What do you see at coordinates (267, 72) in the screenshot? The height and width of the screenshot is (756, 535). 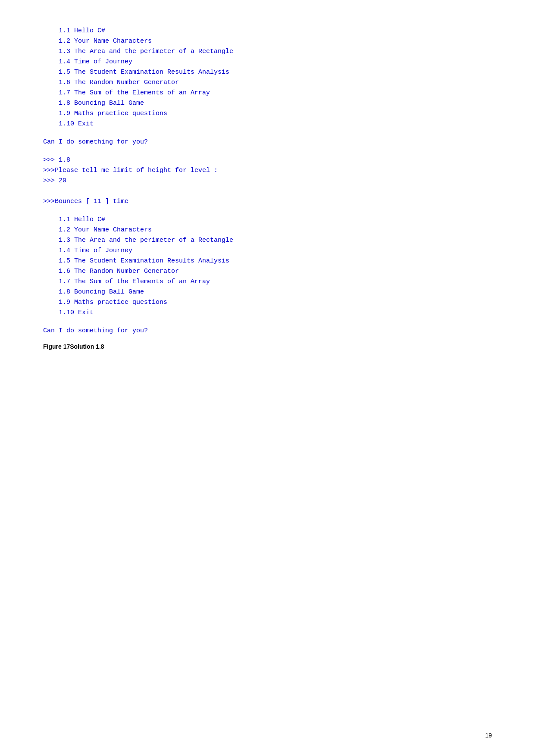 I see `menu-item-5: 1.5 The Student Examination Results Anal…` at bounding box center [267, 72].